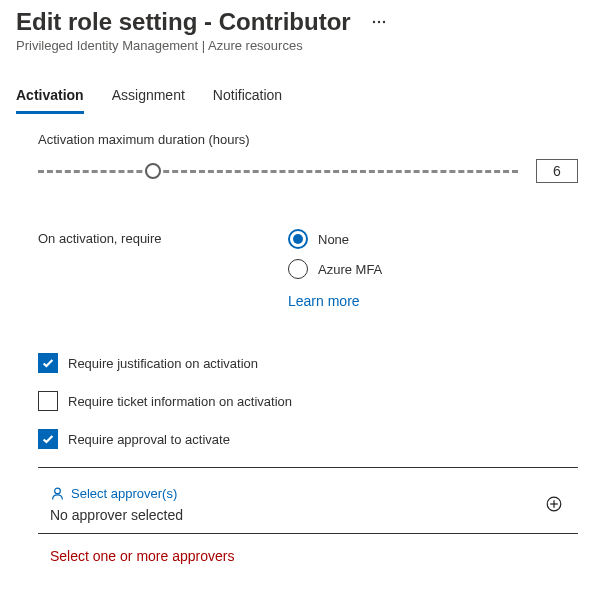  I want to click on tabs: Activation Assignment Notification, so click(308, 98).